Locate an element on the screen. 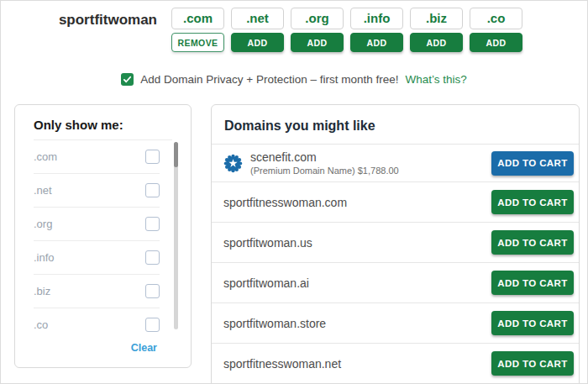 The height and width of the screenshot is (384, 588). filter-option-label: .net is located at coordinates (43, 190).